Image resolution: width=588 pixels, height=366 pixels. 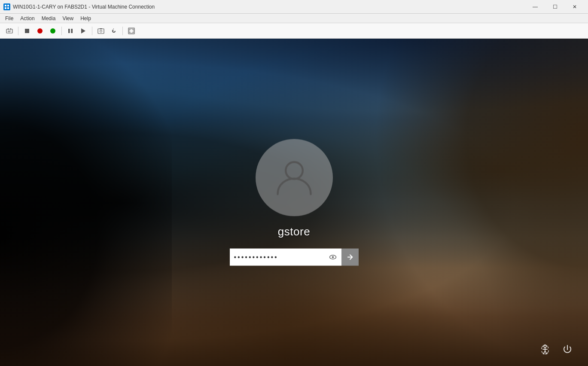 What do you see at coordinates (333, 257) in the screenshot?
I see `reveal-password-button` at bounding box center [333, 257].